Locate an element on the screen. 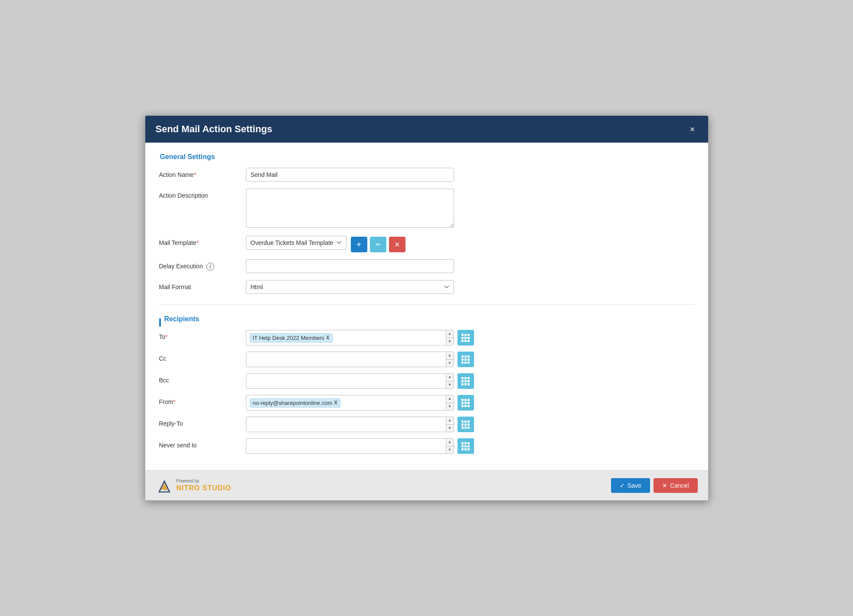  cancel-button: ✕ Cancel is located at coordinates (676, 486).